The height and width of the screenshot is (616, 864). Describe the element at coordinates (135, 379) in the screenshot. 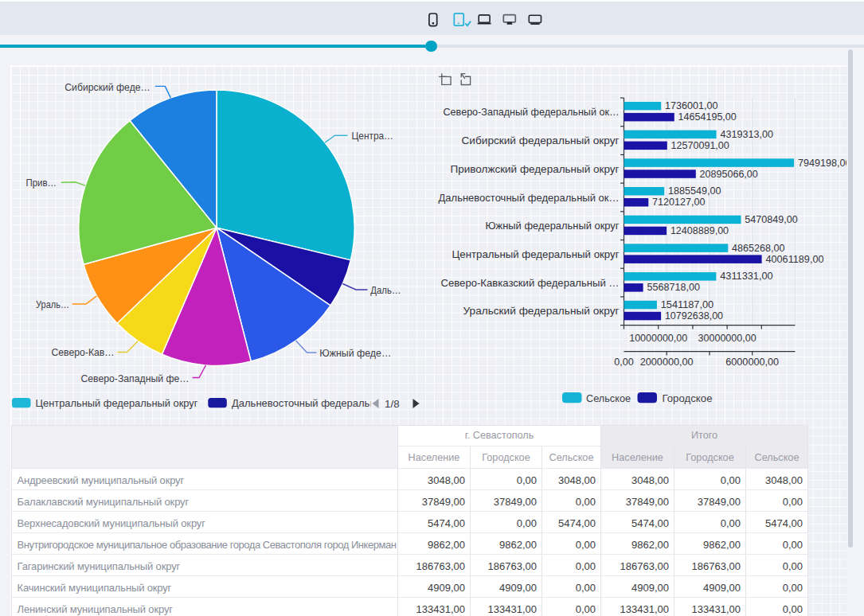

I see `svg-text: Северо-Западный фе…` at that location.